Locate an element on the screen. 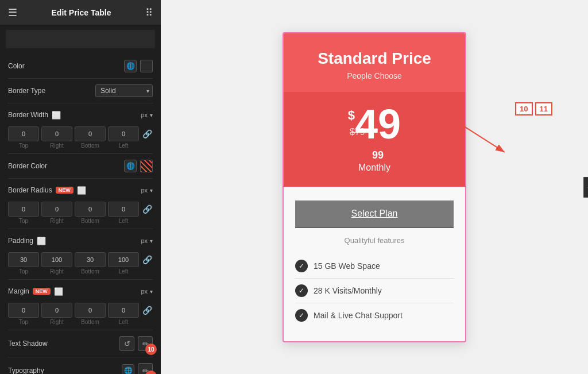  bw-right-input is located at coordinates (57, 134).